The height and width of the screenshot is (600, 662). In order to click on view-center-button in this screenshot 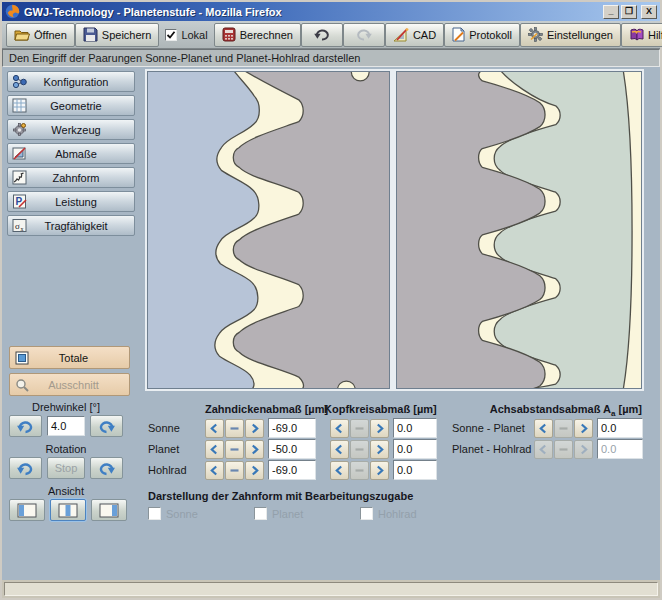, I will do `click(68, 510)`.